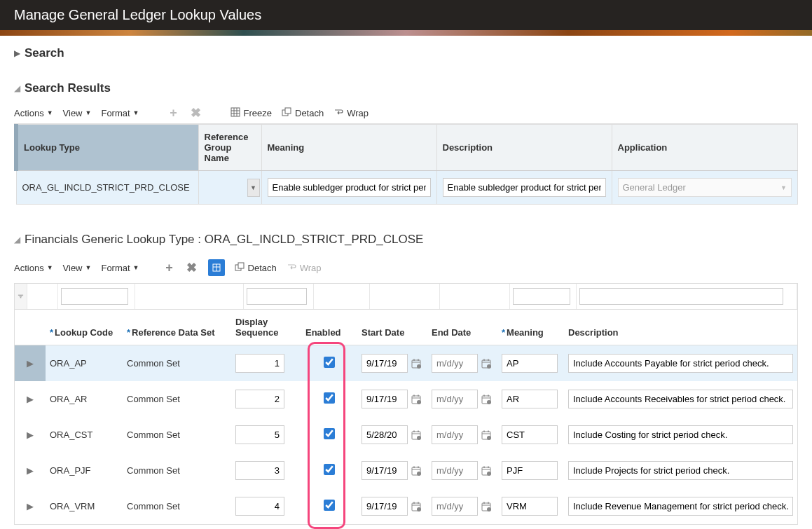 This screenshot has width=812, height=529. What do you see at coordinates (392, 328) in the screenshot?
I see `col-start-date: Start Date` at bounding box center [392, 328].